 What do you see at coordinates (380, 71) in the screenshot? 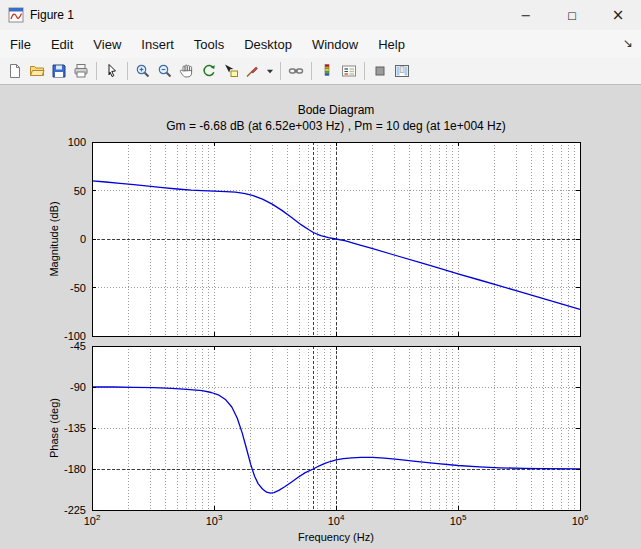
I see `hide-plot-tools-button` at bounding box center [380, 71].